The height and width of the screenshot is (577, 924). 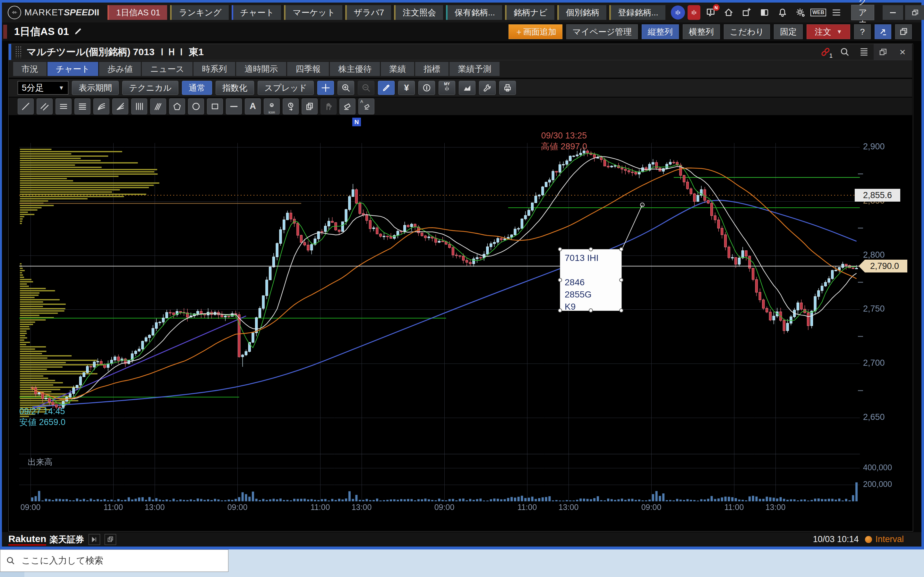 What do you see at coordinates (234, 106) in the screenshot?
I see `horizontal-segment-tool-button` at bounding box center [234, 106].